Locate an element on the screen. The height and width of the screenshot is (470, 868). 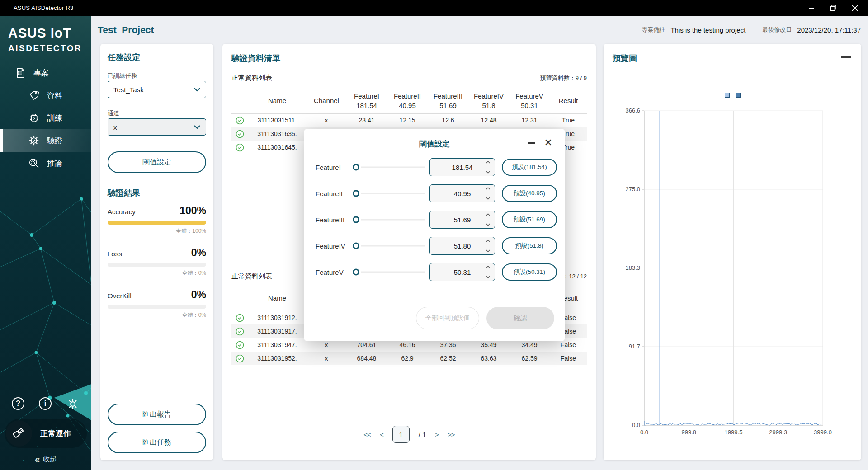
cell-value: 62.9 is located at coordinates (407, 358).